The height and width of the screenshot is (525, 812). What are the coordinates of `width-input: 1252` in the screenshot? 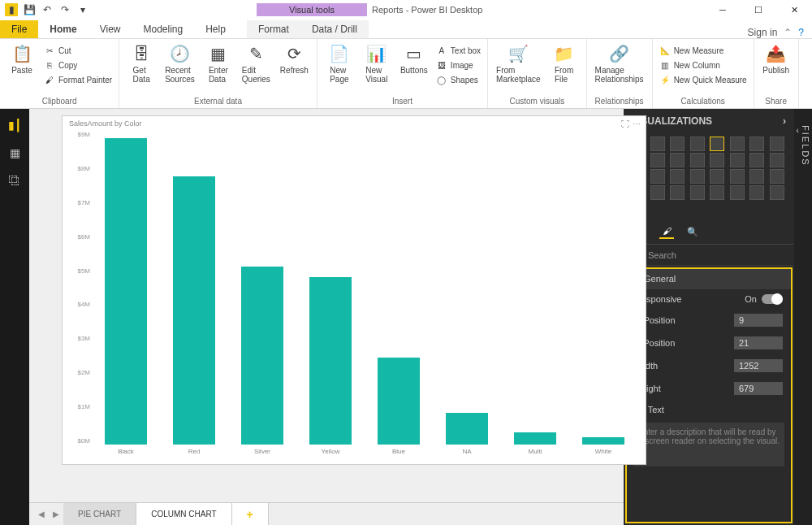 It's located at (758, 366).